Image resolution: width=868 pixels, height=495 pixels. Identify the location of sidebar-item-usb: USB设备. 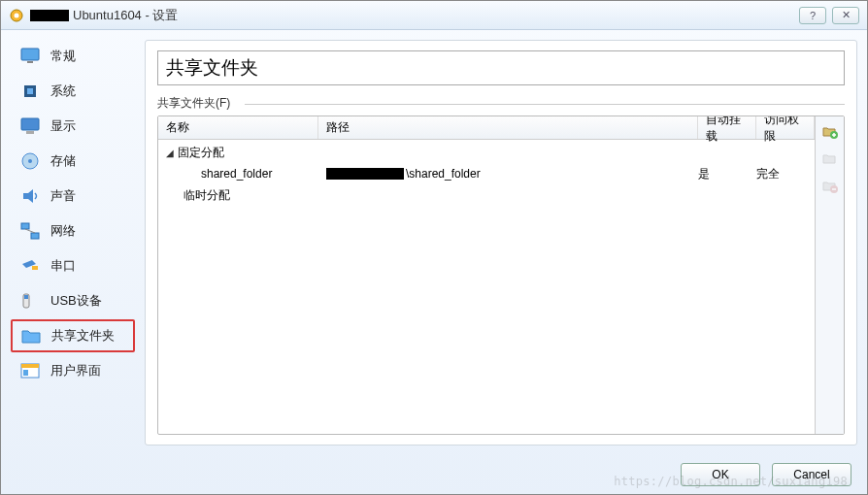
(73, 301).